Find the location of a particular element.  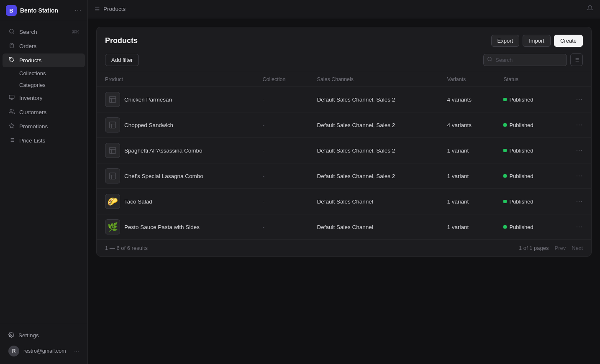

search-input is located at coordinates (525, 60).